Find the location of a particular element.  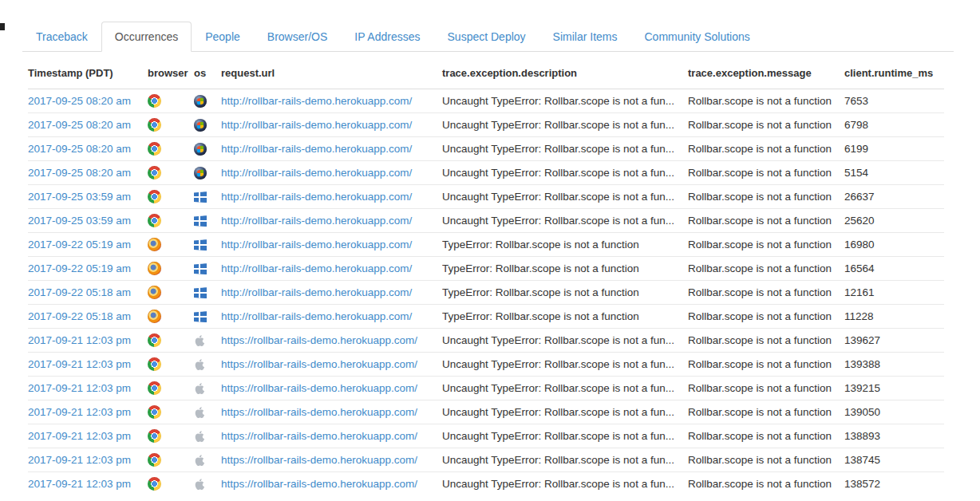

runtime-ms: 6199 is located at coordinates (894, 149).